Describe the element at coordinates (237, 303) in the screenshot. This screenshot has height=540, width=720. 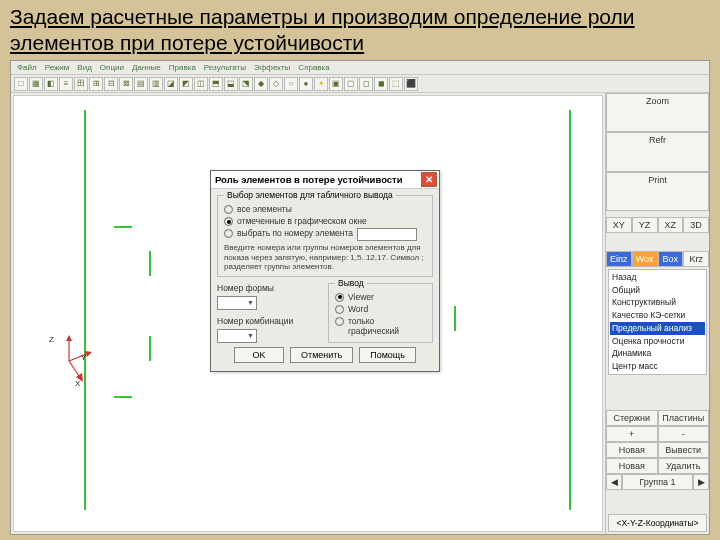
I see `form-number-combo: ▼` at that location.